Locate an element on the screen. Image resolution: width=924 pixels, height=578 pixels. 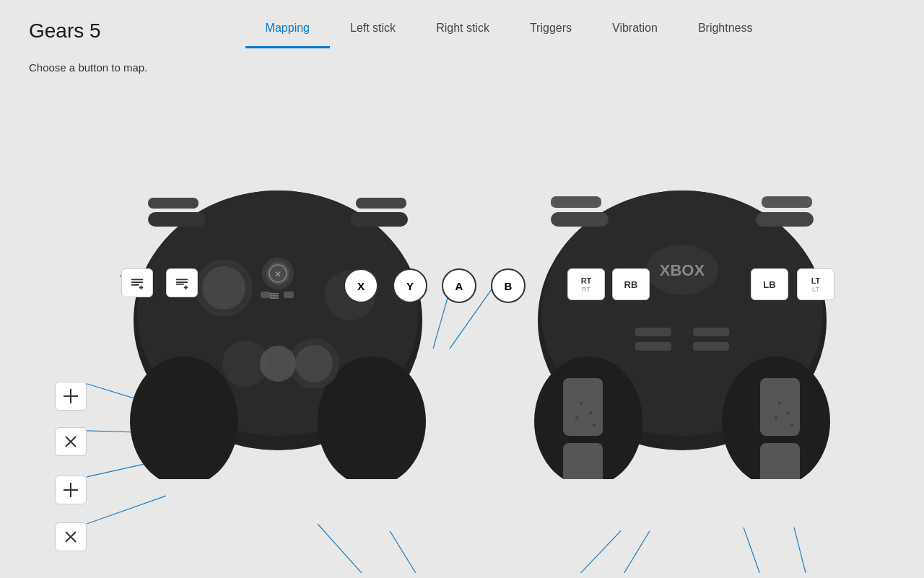
rt-button: RT RT is located at coordinates (586, 284).